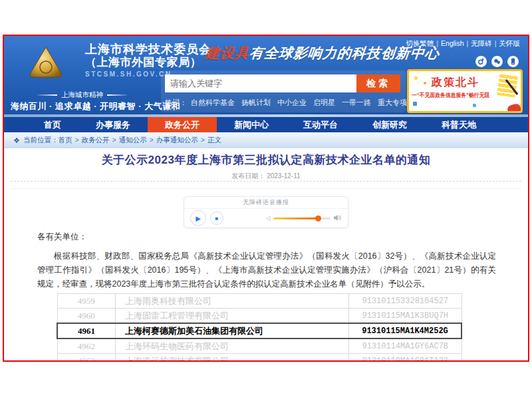 The image size is (532, 399). Describe the element at coordinates (481, 43) in the screenshot. I see `top-link-3: 无障碍` at that location.